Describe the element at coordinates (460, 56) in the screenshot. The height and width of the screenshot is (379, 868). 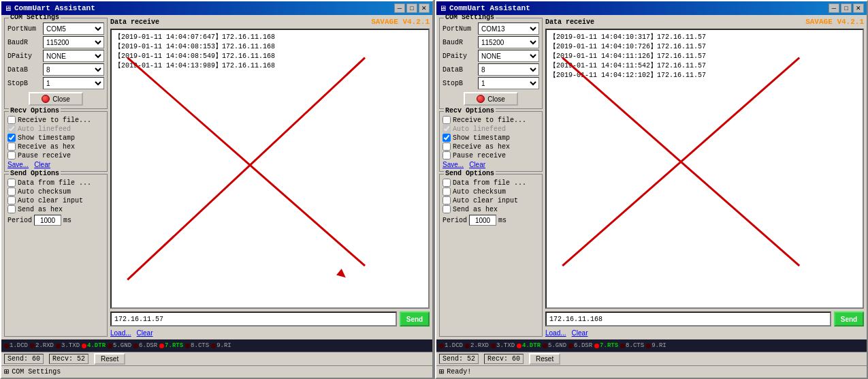
I see `dparity-label-right: DPaity` at that location.